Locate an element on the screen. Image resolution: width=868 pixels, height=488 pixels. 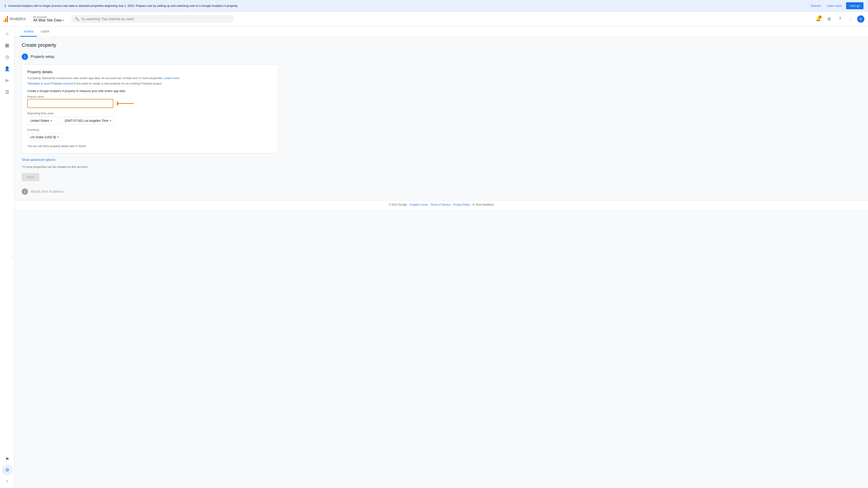
tabs-bar: ADMIN USER is located at coordinates (441, 32).